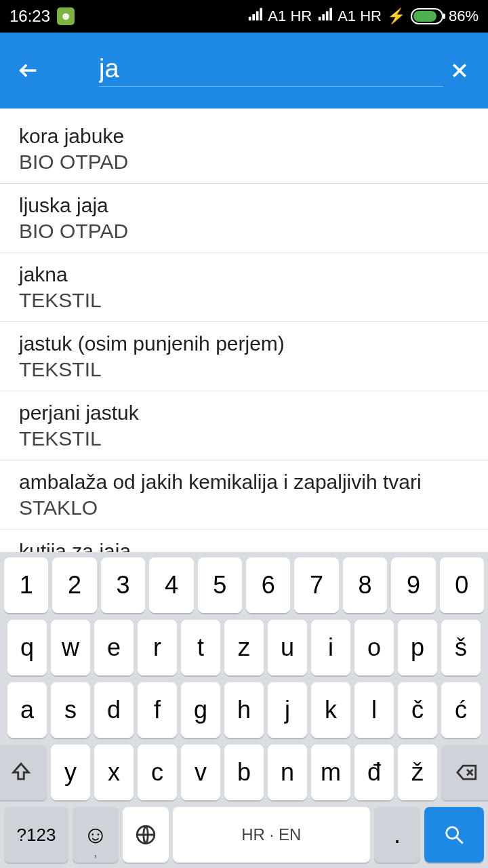  What do you see at coordinates (123, 585) in the screenshot?
I see `key-3: 3` at bounding box center [123, 585].